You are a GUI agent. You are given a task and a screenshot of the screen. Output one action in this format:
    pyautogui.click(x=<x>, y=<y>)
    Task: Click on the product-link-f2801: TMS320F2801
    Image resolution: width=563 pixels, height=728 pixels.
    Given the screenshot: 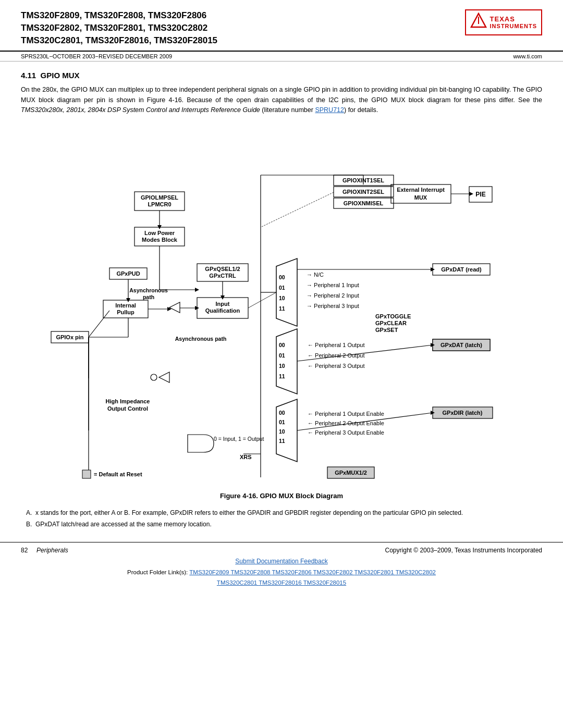 What is the action you would take?
    pyautogui.click(x=375, y=572)
    